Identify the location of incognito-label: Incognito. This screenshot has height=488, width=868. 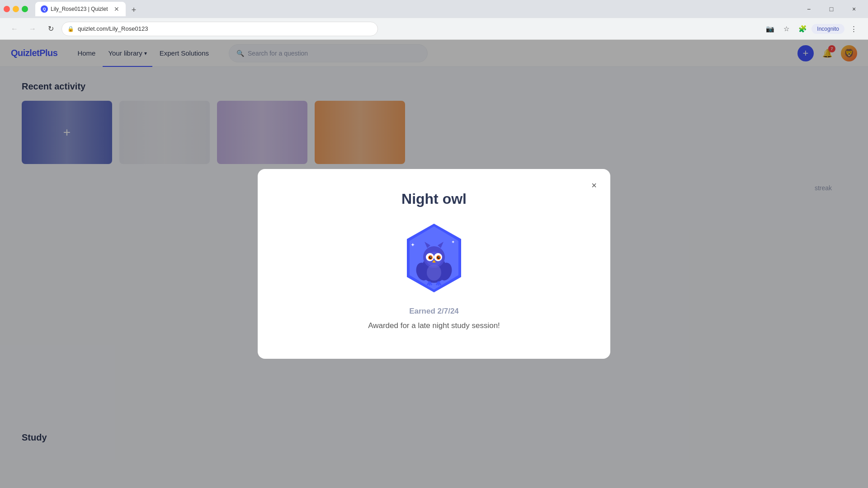
(828, 29).